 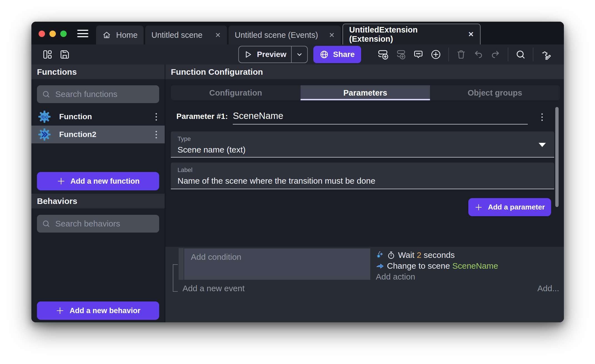 What do you see at coordinates (437, 266) in the screenshot?
I see `actions-column: Wait 2 seconds Change to scene SceneName…` at bounding box center [437, 266].